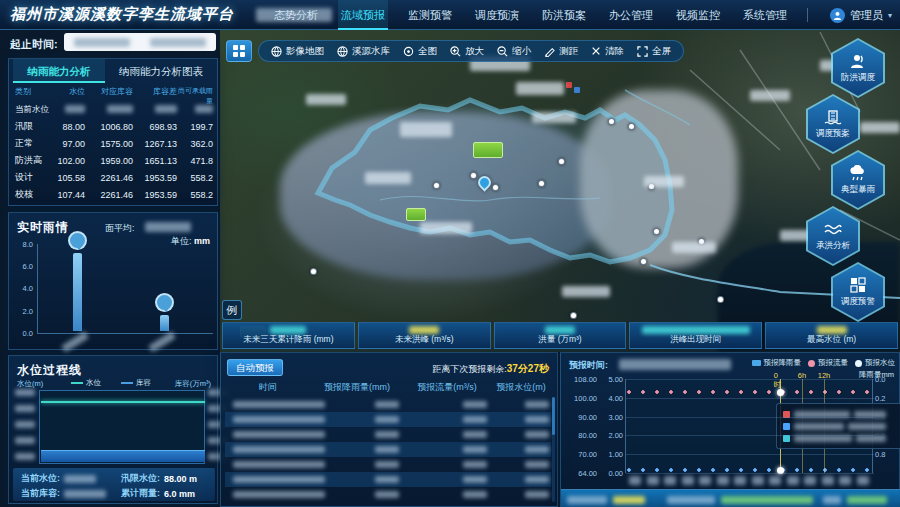 The height and width of the screenshot is (507, 900). What do you see at coordinates (114, 144) in the screenshot?
I see `table-row: 正常97.001575.001267.13362.0` at bounding box center [114, 144].